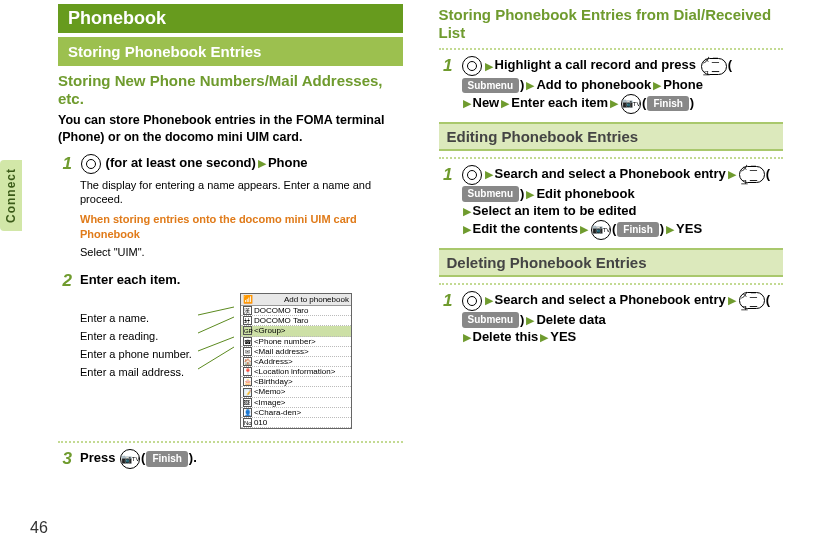 Image resolution: width=815 pixels, height=543 pixels. Describe the element at coordinates (100, 458) in the screenshot. I see `step-text-a: Press` at that location.